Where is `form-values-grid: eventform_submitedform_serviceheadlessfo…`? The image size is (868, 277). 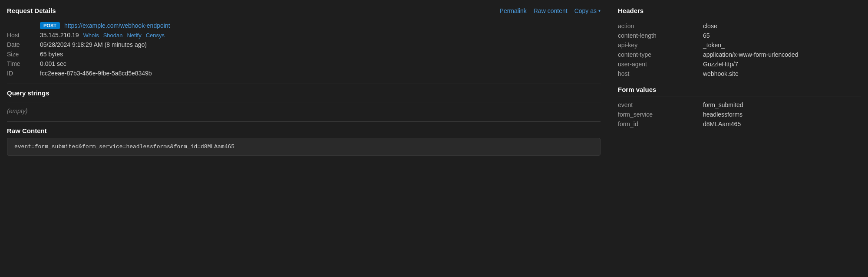
form-values-grid: eventform_submitedform_serviceheadlessfo… is located at coordinates (739, 114).